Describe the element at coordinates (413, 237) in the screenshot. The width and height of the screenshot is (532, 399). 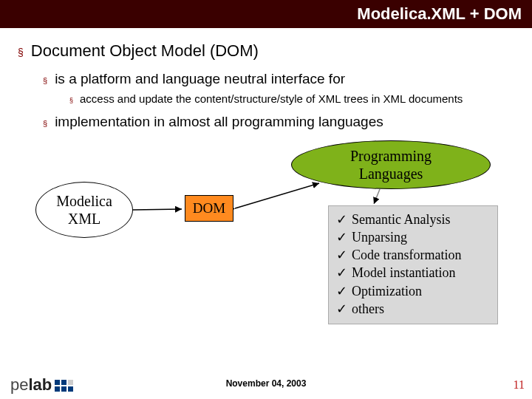
I see `list-item: ✓Unparsing` at that location.